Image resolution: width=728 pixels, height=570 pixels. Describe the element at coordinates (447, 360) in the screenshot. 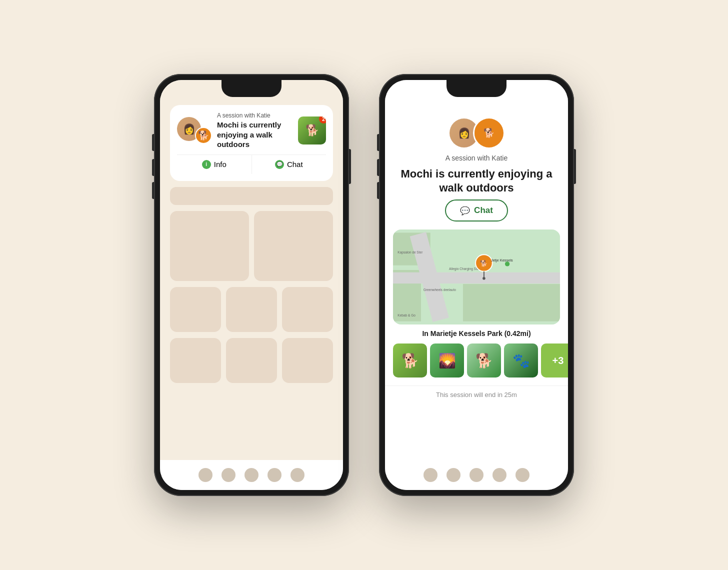

I see `photo-item-2: 🌄` at that location.